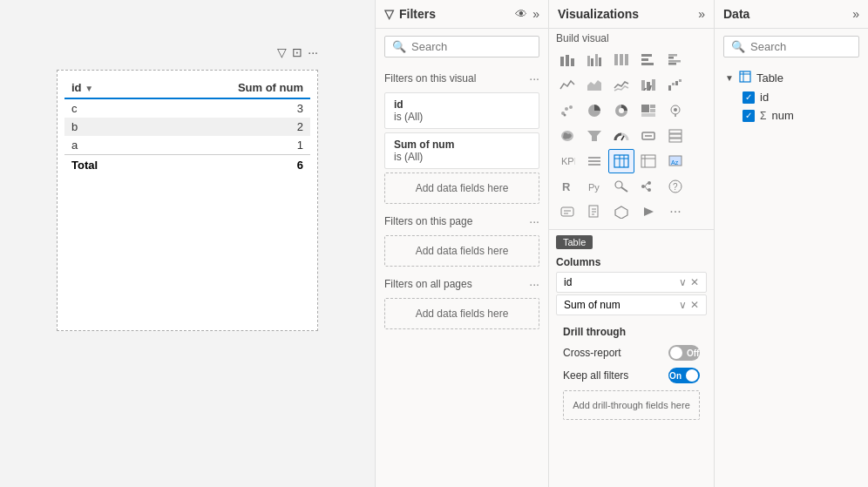  Describe the element at coordinates (684, 375) in the screenshot. I see `keep-filters-toggle: On` at that location.